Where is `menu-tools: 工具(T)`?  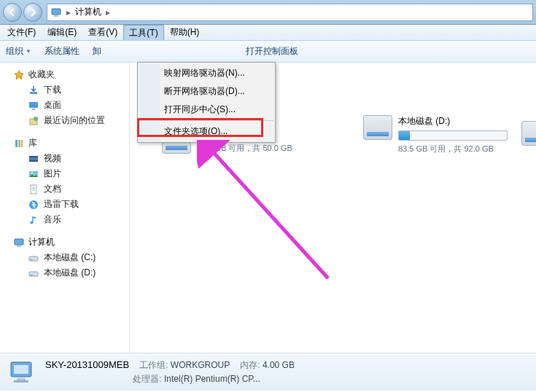
menu-tools: 工具(T) is located at coordinates (143, 32).